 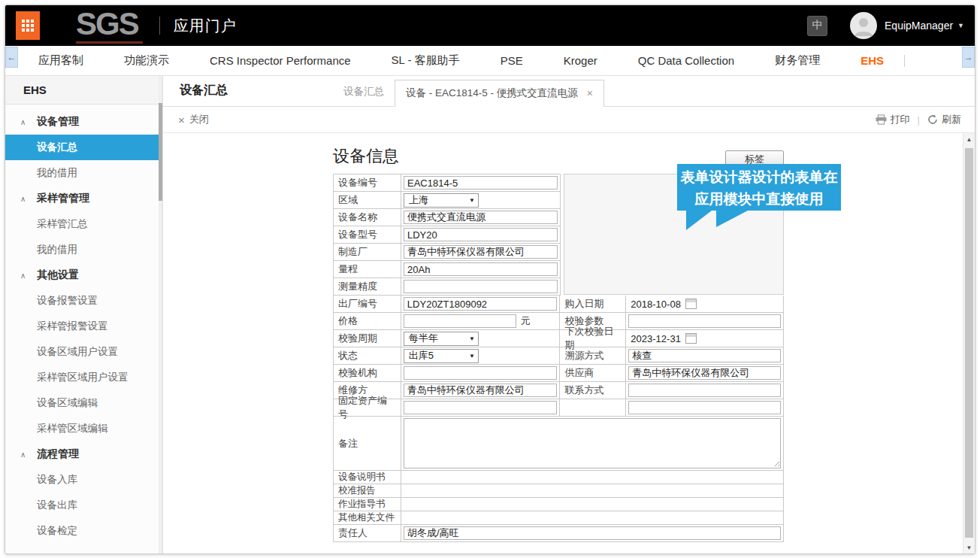 I want to click on app-nav-bar: ← 应用客制 功能演示 CRS Inspector Performance SL…, so click(x=490, y=61).